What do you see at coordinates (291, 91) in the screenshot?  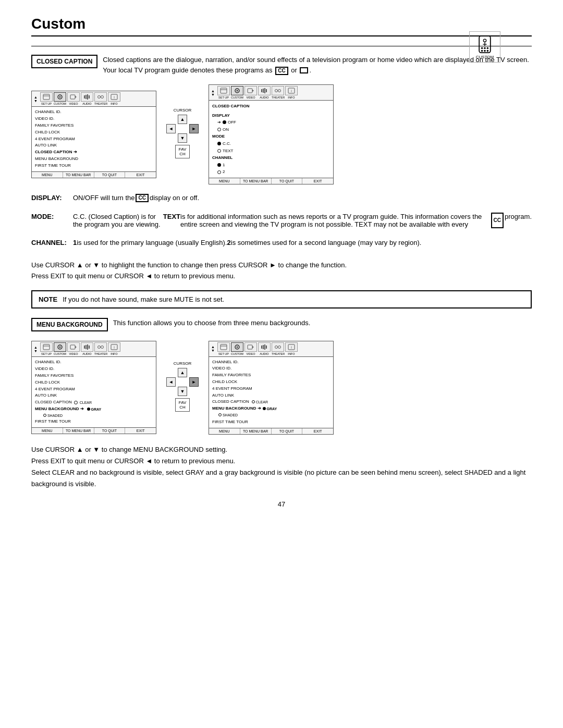 I see `info-icon-r: i` at bounding box center [291, 91].